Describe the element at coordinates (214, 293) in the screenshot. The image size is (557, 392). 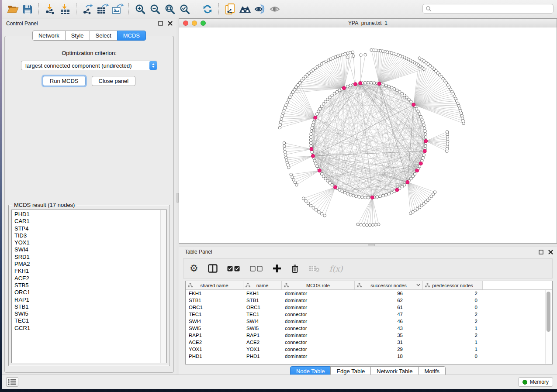
I see `table-cell: FKH1` at that location.